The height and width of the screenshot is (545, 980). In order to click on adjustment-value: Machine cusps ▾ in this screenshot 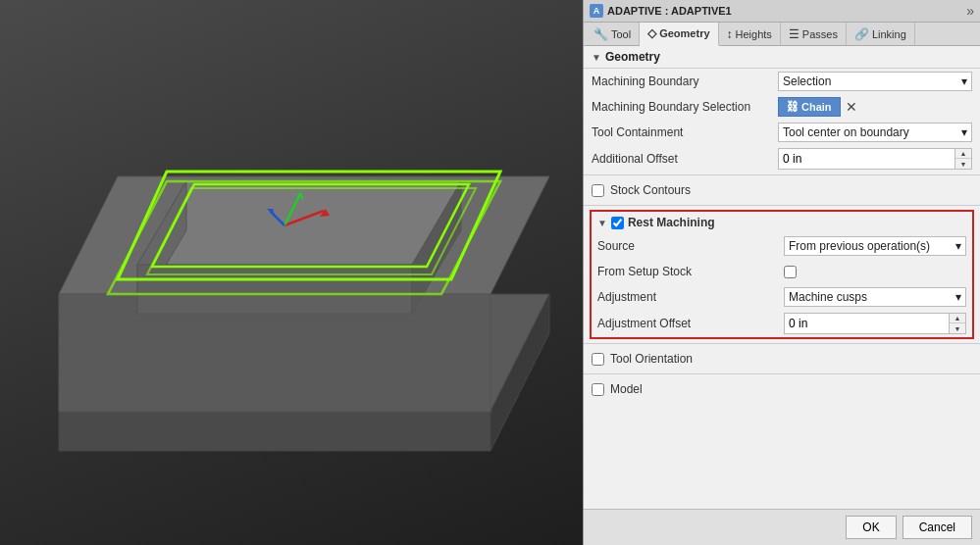, I will do `click(875, 297)`.